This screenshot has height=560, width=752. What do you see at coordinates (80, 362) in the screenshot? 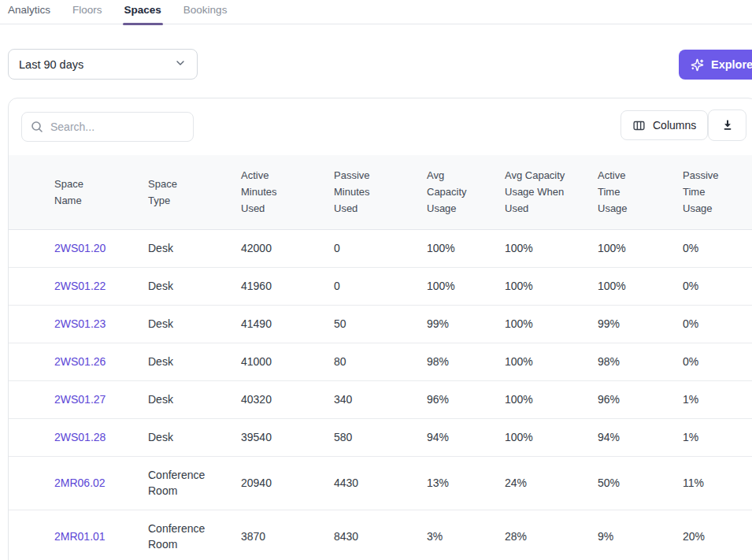
I see `space-name-link: 2WS01.26` at bounding box center [80, 362].